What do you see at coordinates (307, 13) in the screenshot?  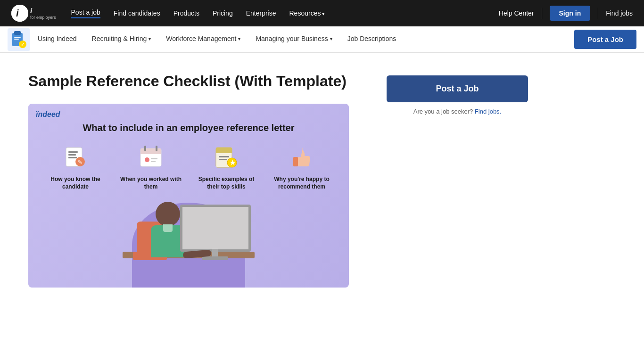 I see `nav-resources: Resources` at bounding box center [307, 13].